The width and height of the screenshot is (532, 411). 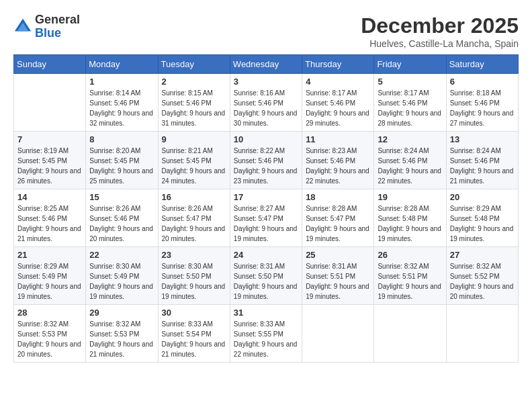 I want to click on day-info: Sunrise: 8:15 AMSunset: 5:46 PMDaylight:…, so click(x=194, y=108).